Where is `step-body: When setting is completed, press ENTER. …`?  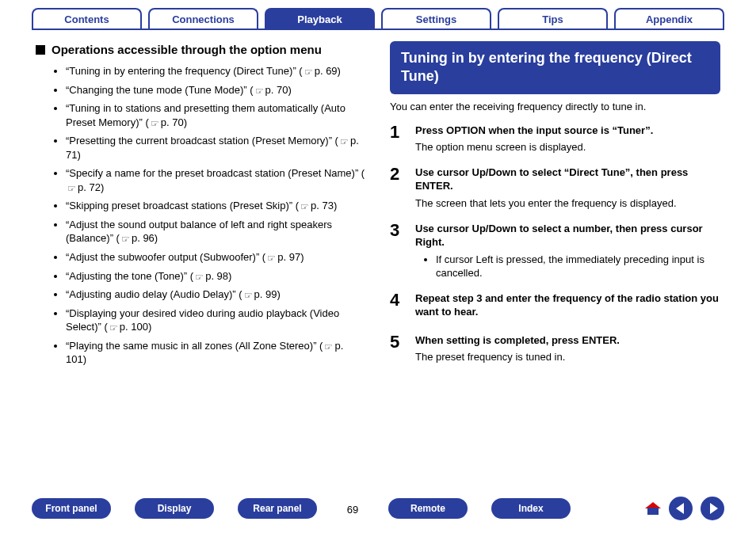
step-body: When setting is completed, press ENTER. … is located at coordinates (567, 348).